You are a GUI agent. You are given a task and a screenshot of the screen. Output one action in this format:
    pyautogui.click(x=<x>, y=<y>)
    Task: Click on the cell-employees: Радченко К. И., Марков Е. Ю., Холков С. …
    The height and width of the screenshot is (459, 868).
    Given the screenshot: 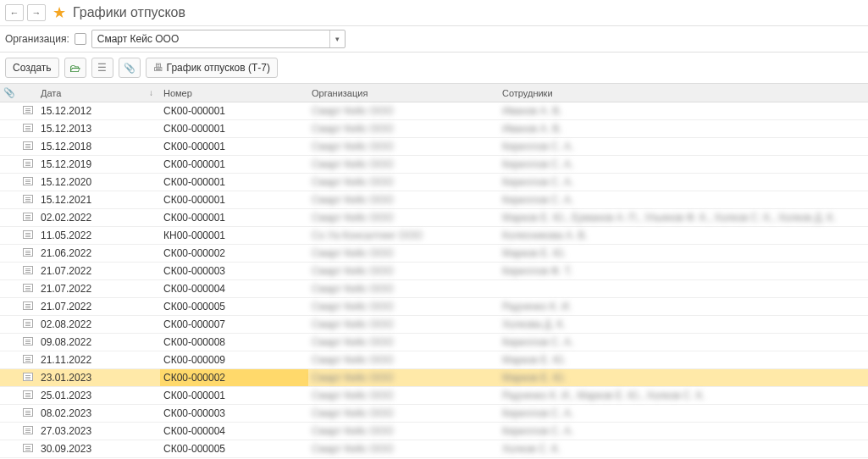 What is the action you would take?
    pyautogui.click(x=683, y=395)
    